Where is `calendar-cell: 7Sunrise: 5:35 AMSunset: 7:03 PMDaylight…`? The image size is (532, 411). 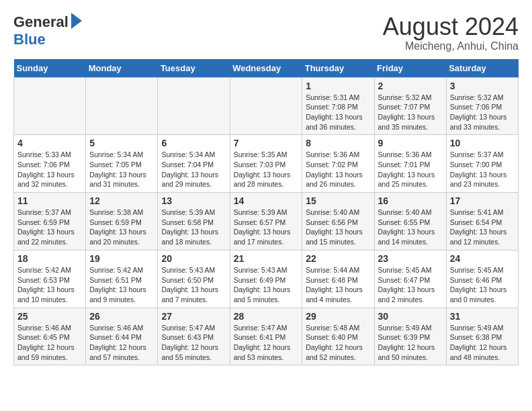
calendar-cell: 7Sunrise: 5:35 AMSunset: 7:03 PMDaylight… is located at coordinates (266, 164).